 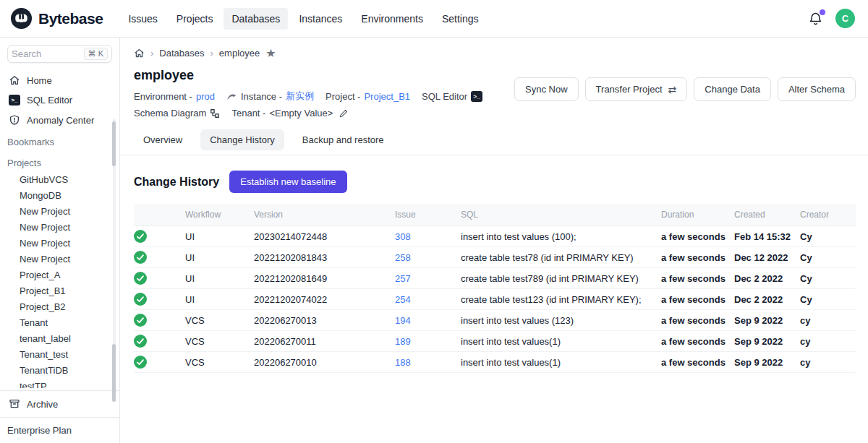 I want to click on table-row: UI20221202081649257create table test789 …, so click(x=495, y=279).